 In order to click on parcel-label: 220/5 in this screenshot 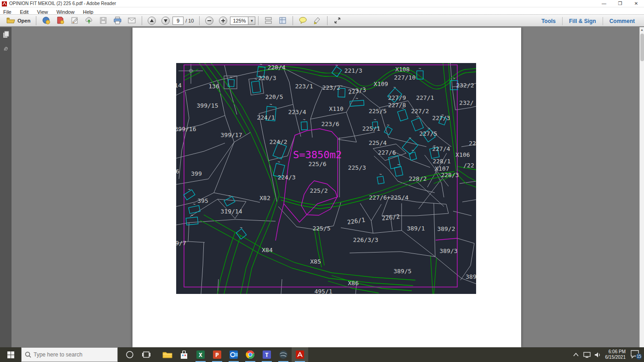, I will do `click(274, 97)`.